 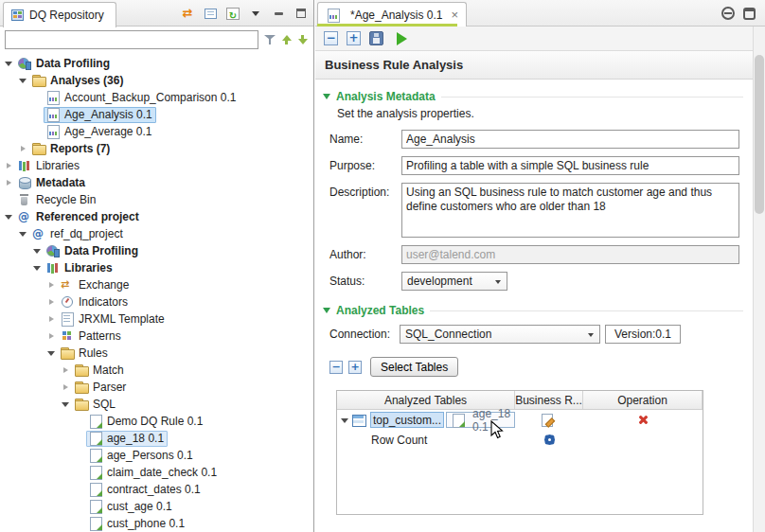 I want to click on maximize-editor-icon, so click(x=750, y=13).